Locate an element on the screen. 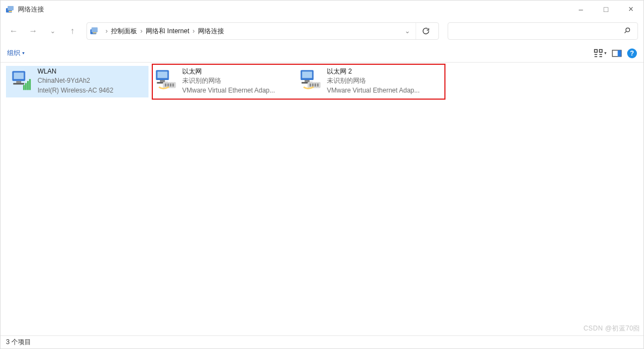 The image size is (644, 349). close-button: × is located at coordinates (631, 9).